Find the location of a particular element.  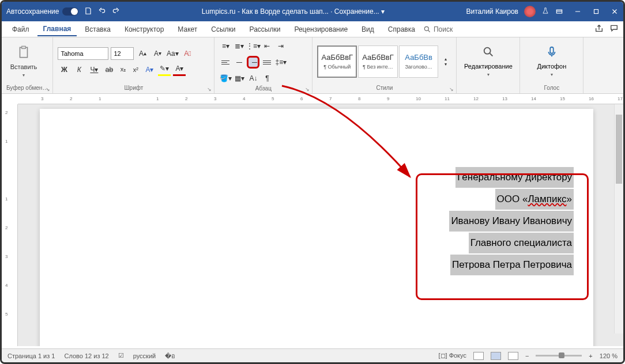

text-line: Петрова Петра Петровича is located at coordinates (512, 265).